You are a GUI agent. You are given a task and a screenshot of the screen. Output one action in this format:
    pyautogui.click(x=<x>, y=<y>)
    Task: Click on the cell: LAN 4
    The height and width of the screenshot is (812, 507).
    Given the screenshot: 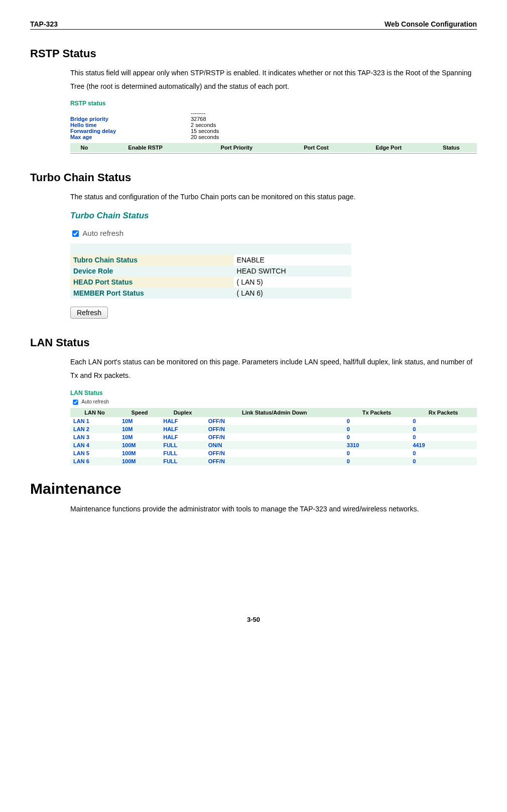 What is the action you would take?
    pyautogui.click(x=94, y=445)
    